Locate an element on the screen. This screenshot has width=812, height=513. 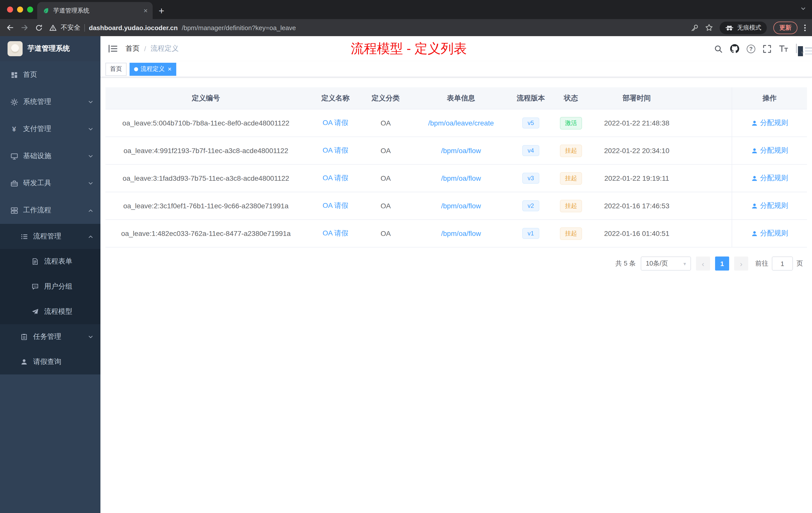
sidebar-item-process-management: 流程管理 is located at coordinates (50, 237).